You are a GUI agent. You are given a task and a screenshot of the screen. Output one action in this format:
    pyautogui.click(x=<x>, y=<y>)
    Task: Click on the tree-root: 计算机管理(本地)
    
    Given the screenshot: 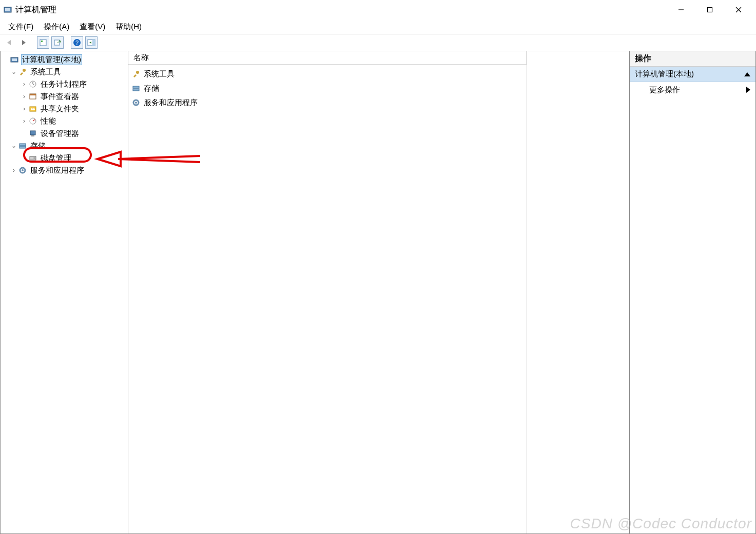 What is the action you would take?
    pyautogui.click(x=64, y=60)
    